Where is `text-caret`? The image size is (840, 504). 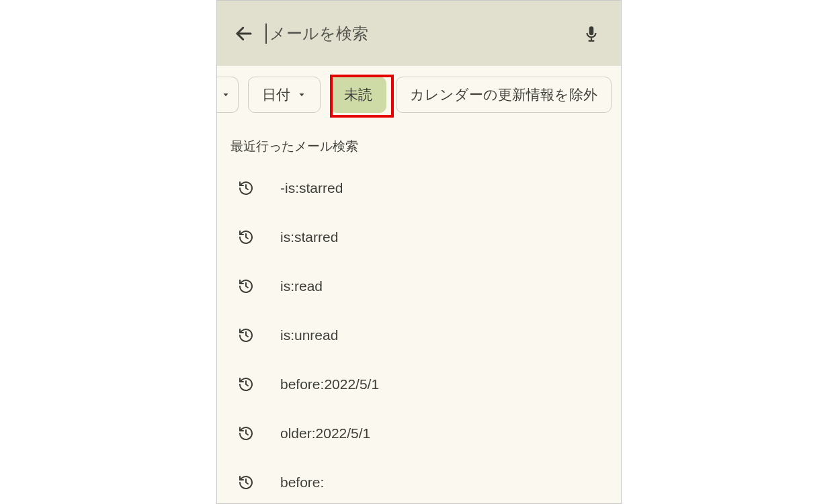 text-caret is located at coordinates (266, 34).